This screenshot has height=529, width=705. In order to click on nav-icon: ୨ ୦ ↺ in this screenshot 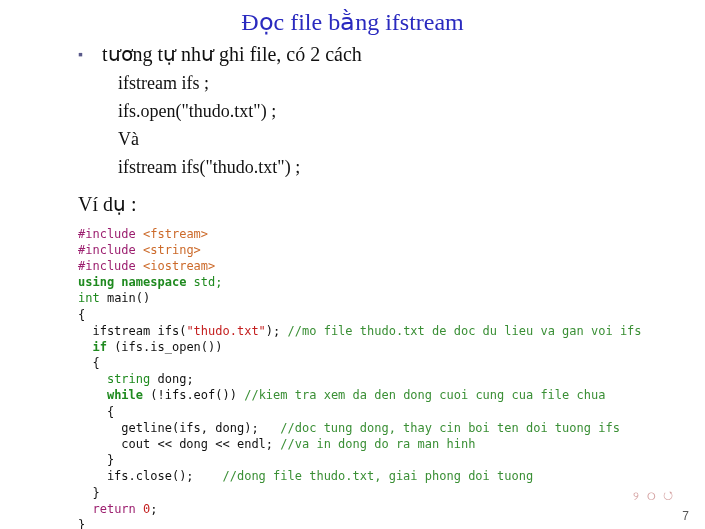, I will do `click(654, 496)`.